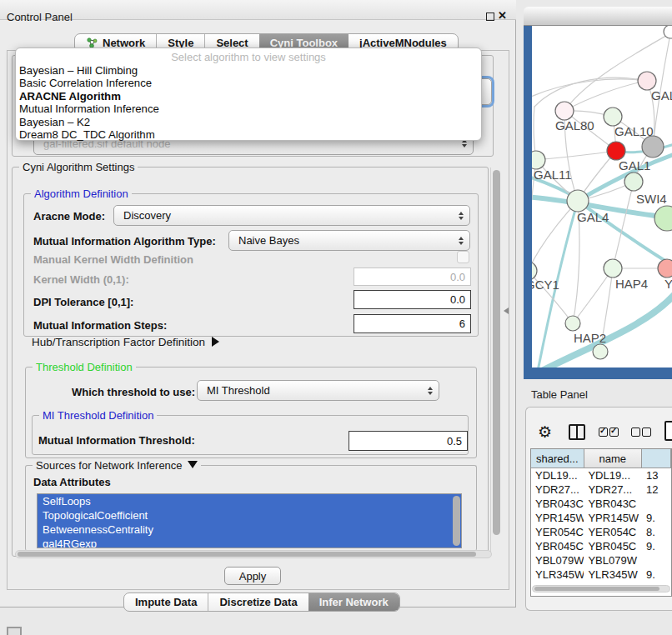  What do you see at coordinates (601, 490) in the screenshot?
I see `table-row: YDR27...YDR27...12` at bounding box center [601, 490].